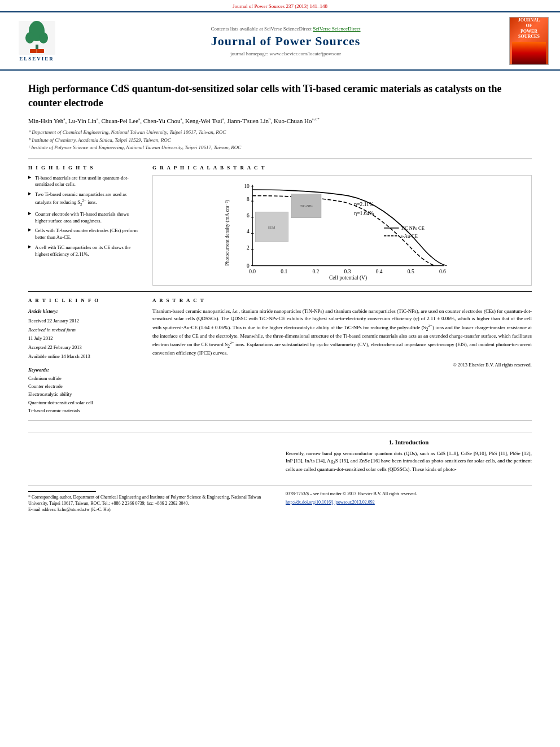 Image resolution: width=560 pixels, height=747 pixels. Describe the element at coordinates (286, 29) in the screenshot. I see `sciverse-line: Contents lists available at SciVerse Sci…` at that location.